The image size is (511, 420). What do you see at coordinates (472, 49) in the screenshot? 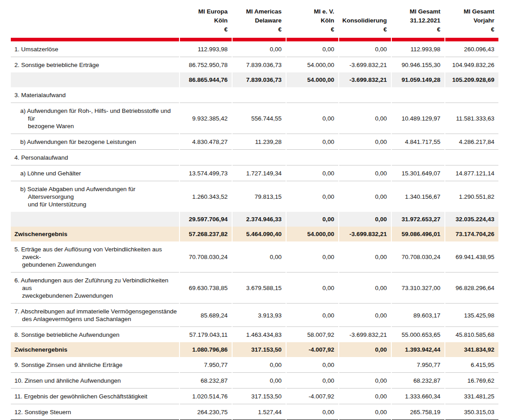
I see `cell-value: 260.096,43` at bounding box center [472, 49].